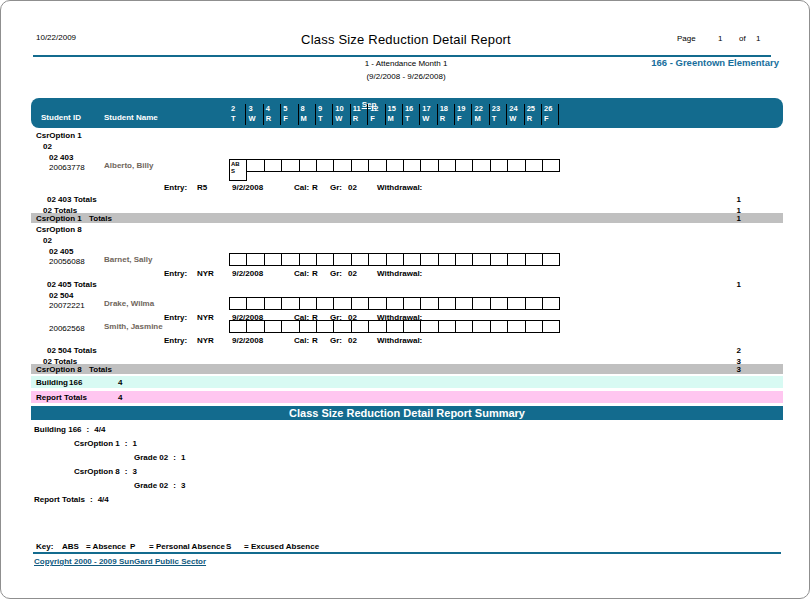  Describe the element at coordinates (407, 369) in the screenshot. I see `option-totals-bar: CsrOption 8 Totals 3` at that location.